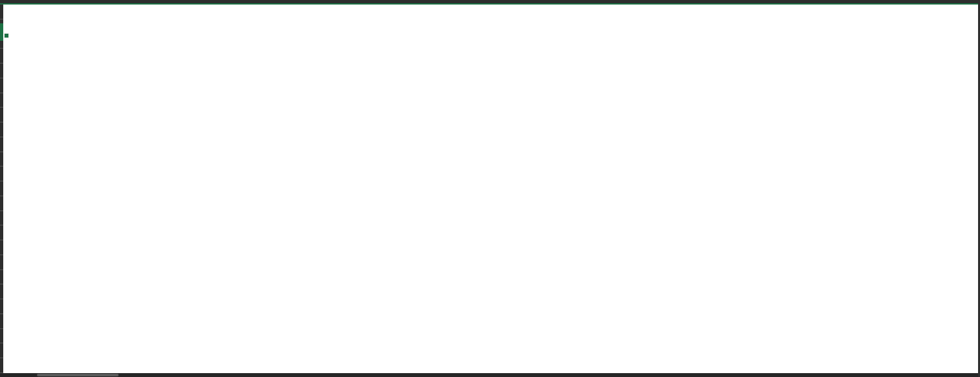 Image resolution: width=980 pixels, height=377 pixels. Describe the element at coordinates (1, 189) in the screenshot. I see `row-numbers-strip` at that location.